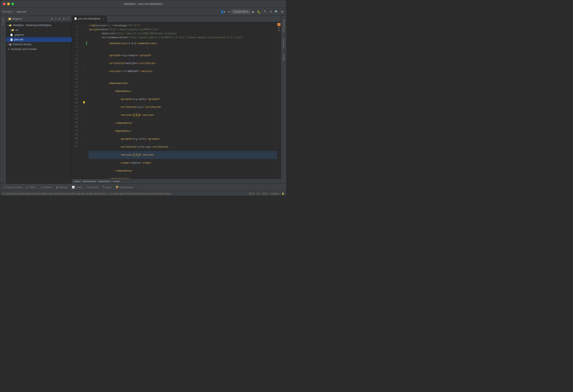 The width and height of the screenshot is (573, 392). What do you see at coordinates (13, 187) in the screenshot?
I see `version-control-tab: ⎇ Version Control` at bounding box center [13, 187].